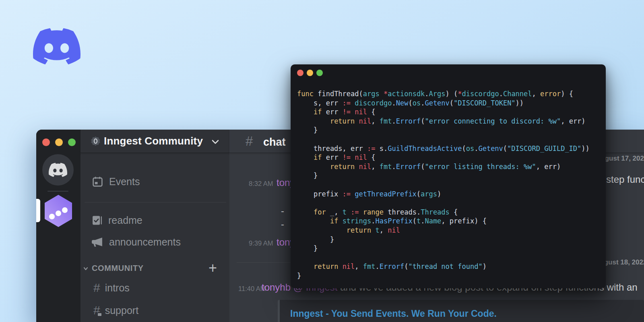 The width and height of the screenshot is (644, 322). Describe the element at coordinates (96, 141) in the screenshot. I see `server-badge-icon` at that location.